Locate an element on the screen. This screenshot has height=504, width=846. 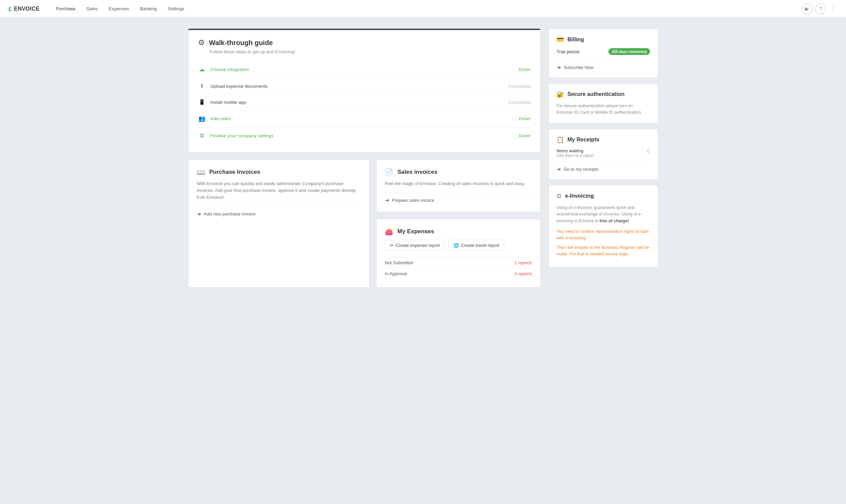
walkthrough-card: ⚙ Walk-through guide Follow these steps … is located at coordinates (364, 91).